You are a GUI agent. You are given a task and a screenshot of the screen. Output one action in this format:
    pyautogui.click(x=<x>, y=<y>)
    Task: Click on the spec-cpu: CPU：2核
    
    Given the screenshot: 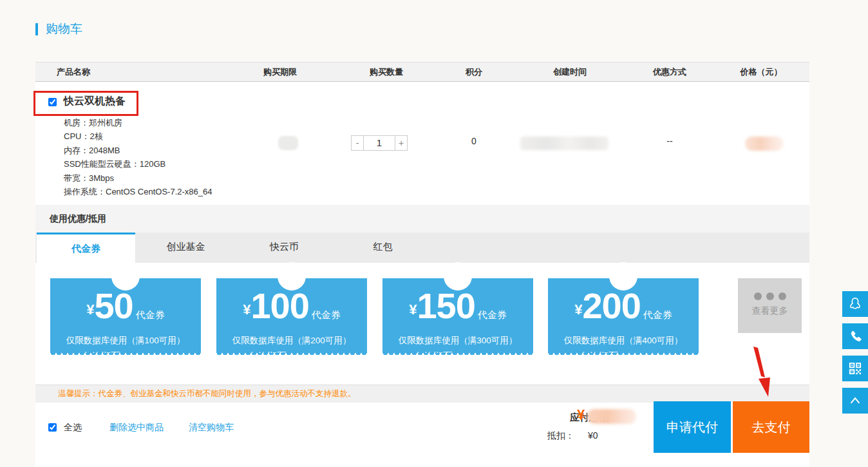 What is the action you would take?
    pyautogui.click(x=138, y=137)
    